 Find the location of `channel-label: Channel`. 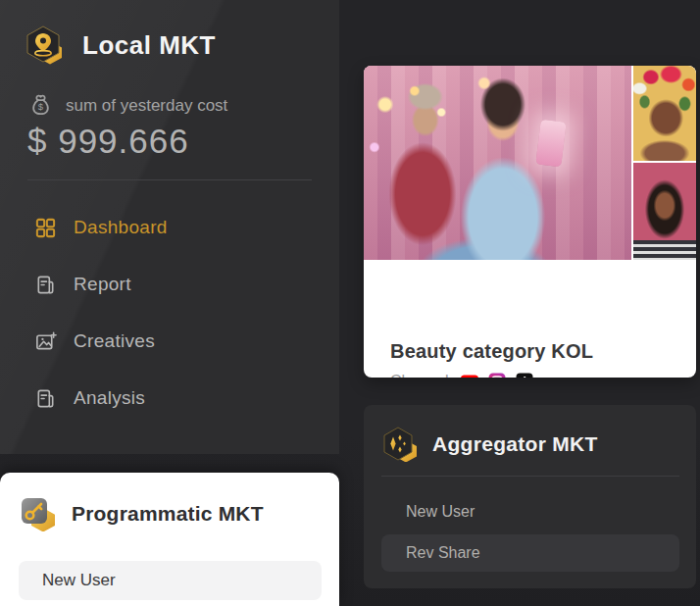

channel-label: Channel is located at coordinates (420, 375).